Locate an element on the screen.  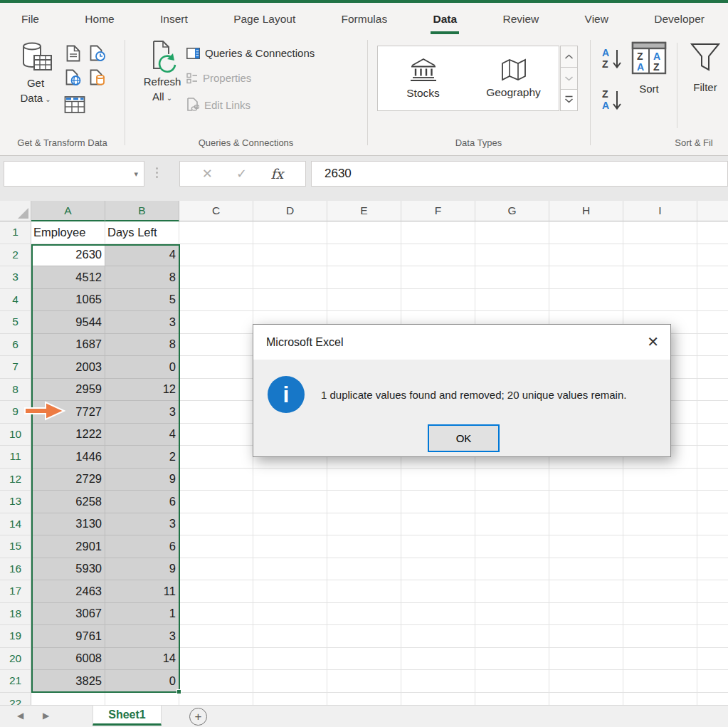
row-header-21: 21 is located at coordinates (16, 681).